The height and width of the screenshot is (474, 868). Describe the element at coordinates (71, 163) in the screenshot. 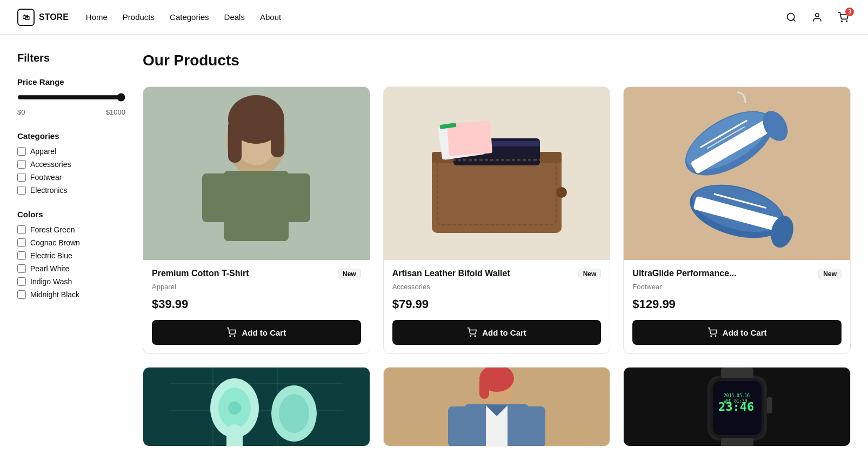

I see `categories-filter: Categories Apparel Accessories Footwear …` at that location.